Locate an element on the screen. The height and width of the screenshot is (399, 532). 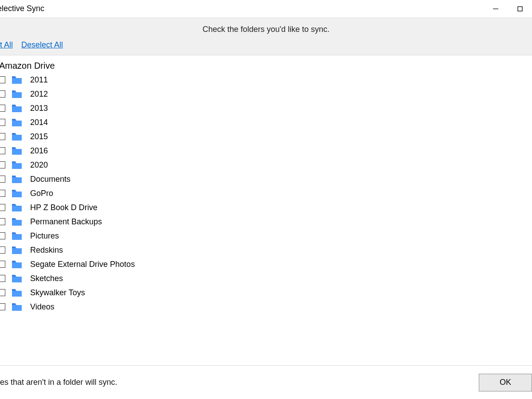
folder-label: 2020 is located at coordinates (39, 165).